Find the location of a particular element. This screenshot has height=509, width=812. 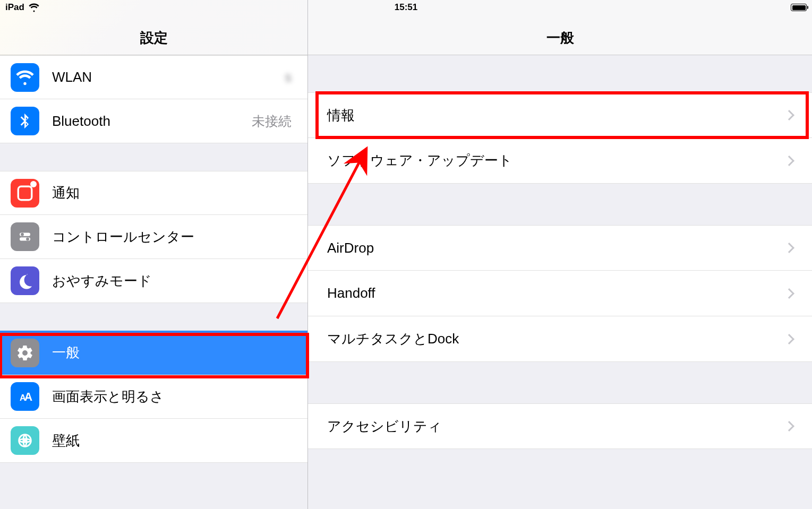

bluetooth-icon is located at coordinates (25, 121).